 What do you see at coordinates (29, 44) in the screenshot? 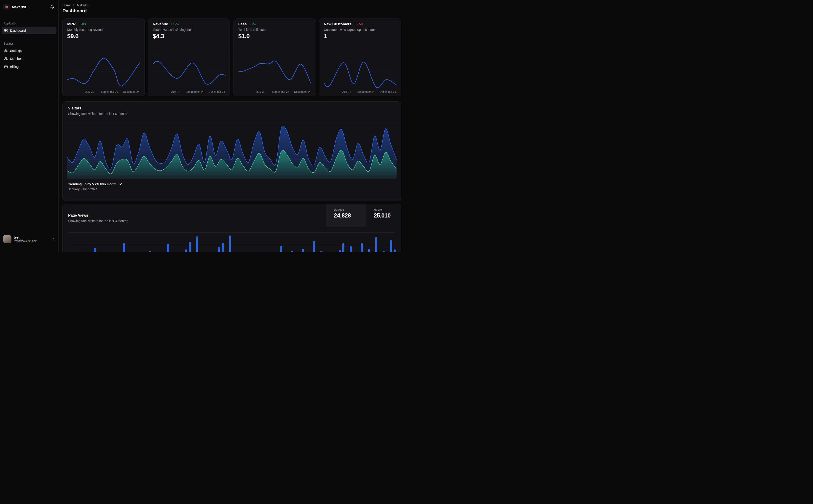
I see `nav-section-settings: Settings` at bounding box center [29, 44].